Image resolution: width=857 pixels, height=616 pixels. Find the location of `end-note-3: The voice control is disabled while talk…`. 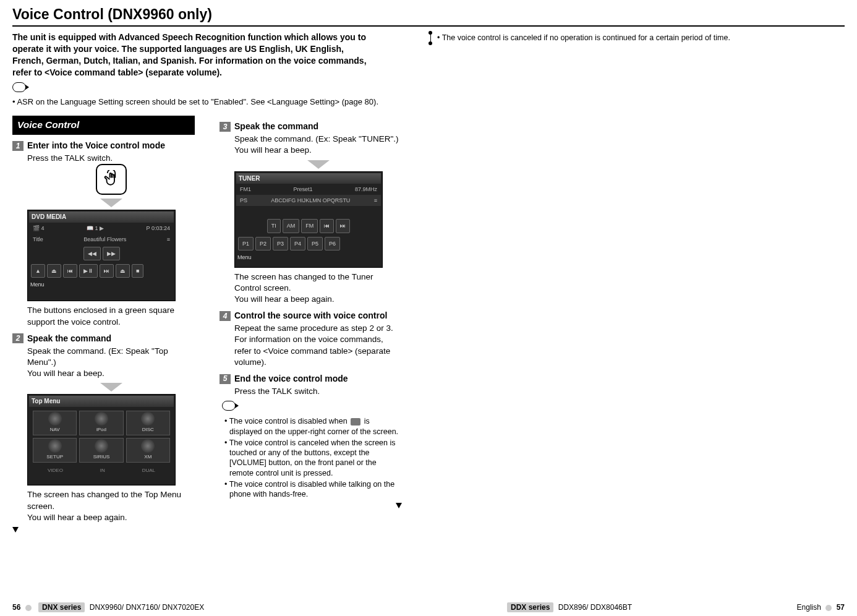

end-note-3: The voice control is disabled while talk… is located at coordinates (313, 490).